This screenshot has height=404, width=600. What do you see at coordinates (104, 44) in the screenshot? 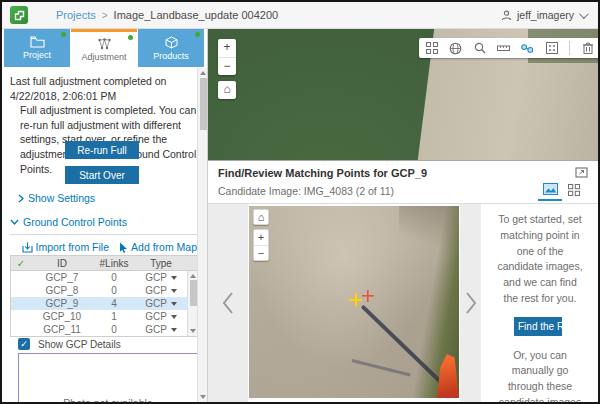
I see `adjustment-icon` at bounding box center [104, 44].